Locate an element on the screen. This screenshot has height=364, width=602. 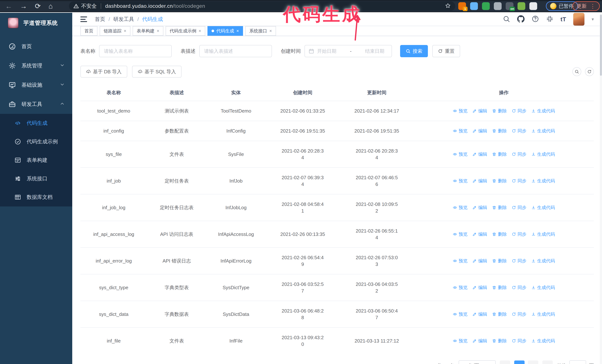
browser-home-icon: ⌂ is located at coordinates (51, 6).